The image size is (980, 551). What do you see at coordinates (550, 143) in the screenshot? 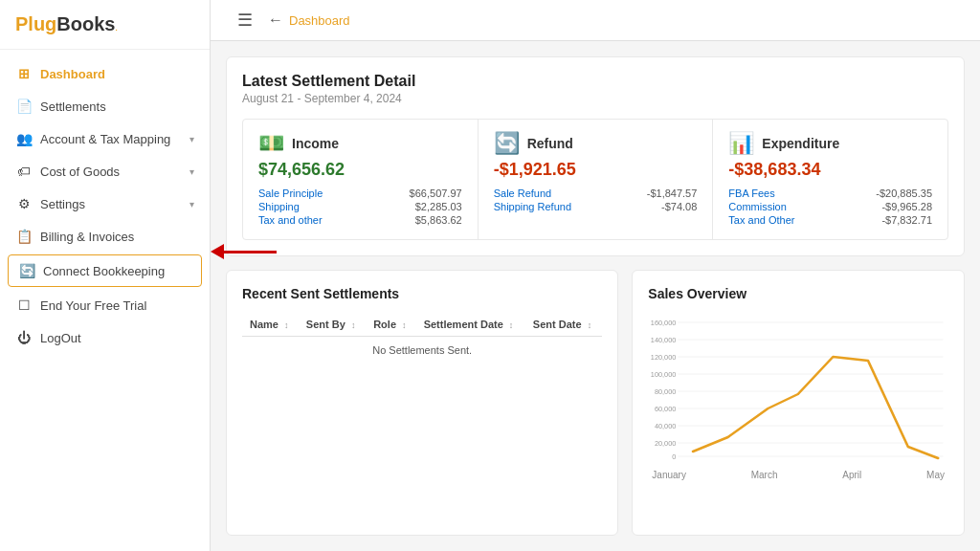
I see `refund-title: Refund` at bounding box center [550, 143].